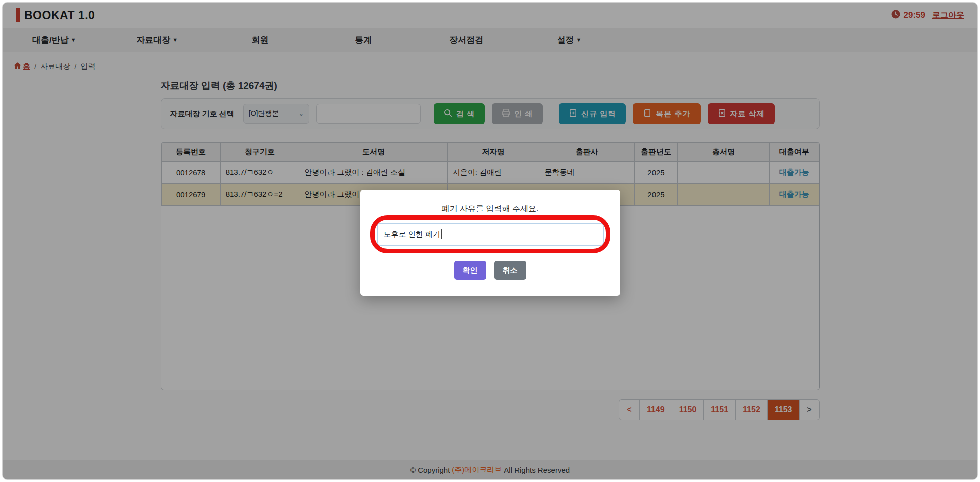 The image size is (980, 482). Describe the element at coordinates (470, 270) in the screenshot. I see `confirm-button: 확인` at that location.